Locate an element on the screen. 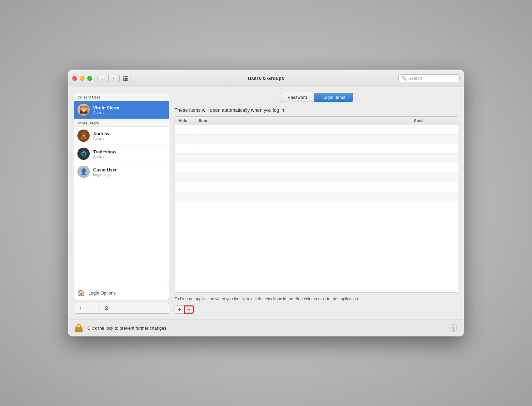 The width and height of the screenshot is (532, 406). grid-icon is located at coordinates (125, 78).